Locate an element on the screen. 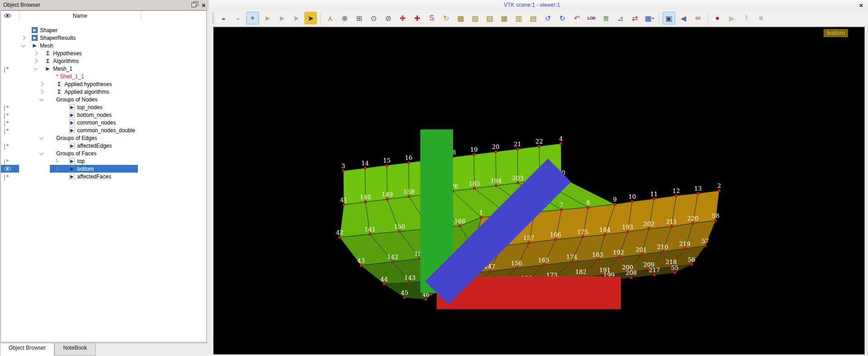 The width and height of the screenshot is (868, 356). front-view-button: ▩ is located at coordinates (461, 18).